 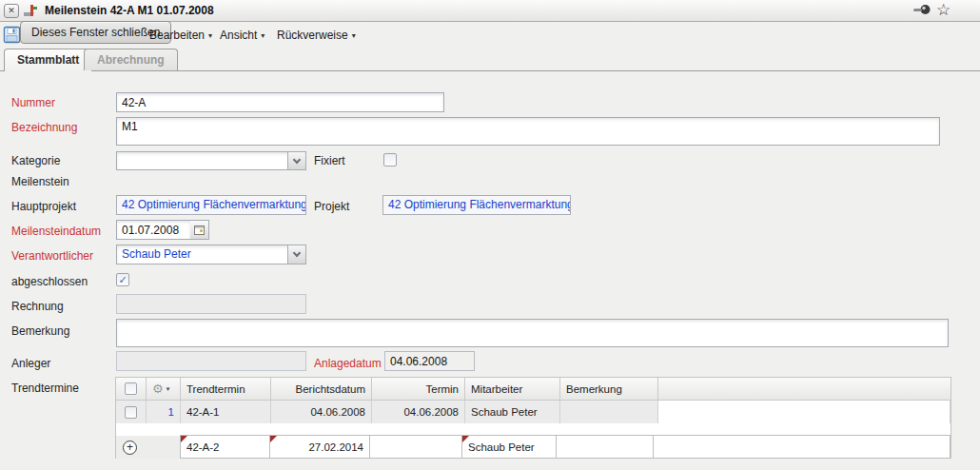 I want to click on row-checkbox, so click(x=131, y=413).